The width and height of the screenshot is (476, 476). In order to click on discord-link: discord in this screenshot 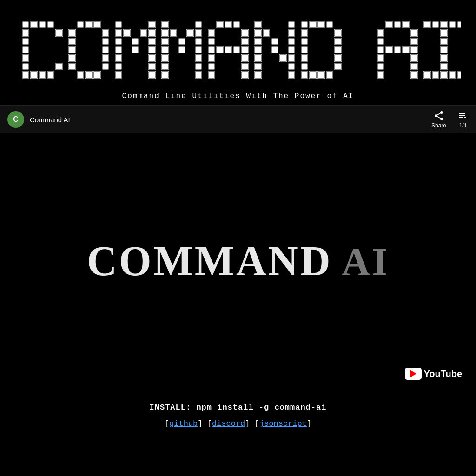, I will do `click(229, 424)`.